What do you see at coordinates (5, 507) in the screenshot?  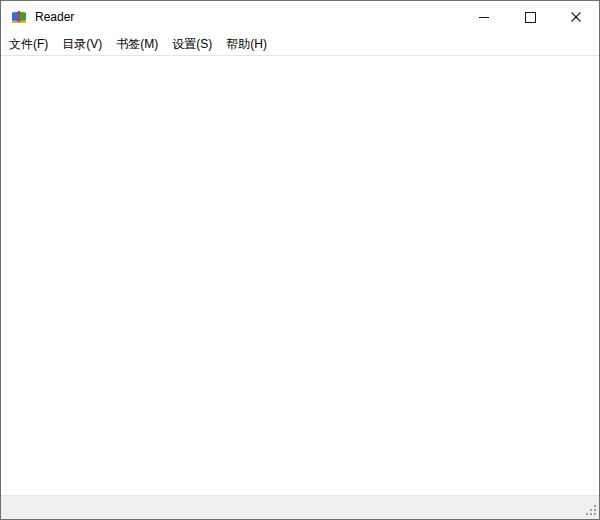 I see `status-text` at bounding box center [5, 507].